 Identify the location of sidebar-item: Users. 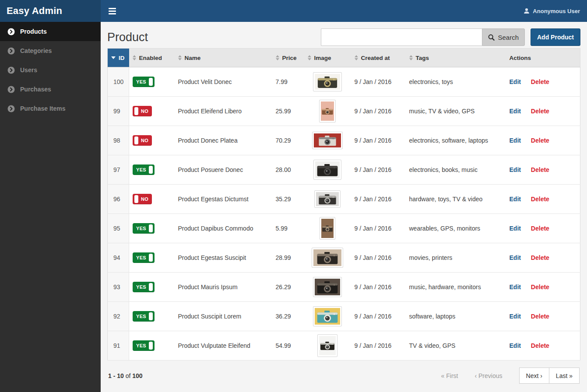
(50, 70).